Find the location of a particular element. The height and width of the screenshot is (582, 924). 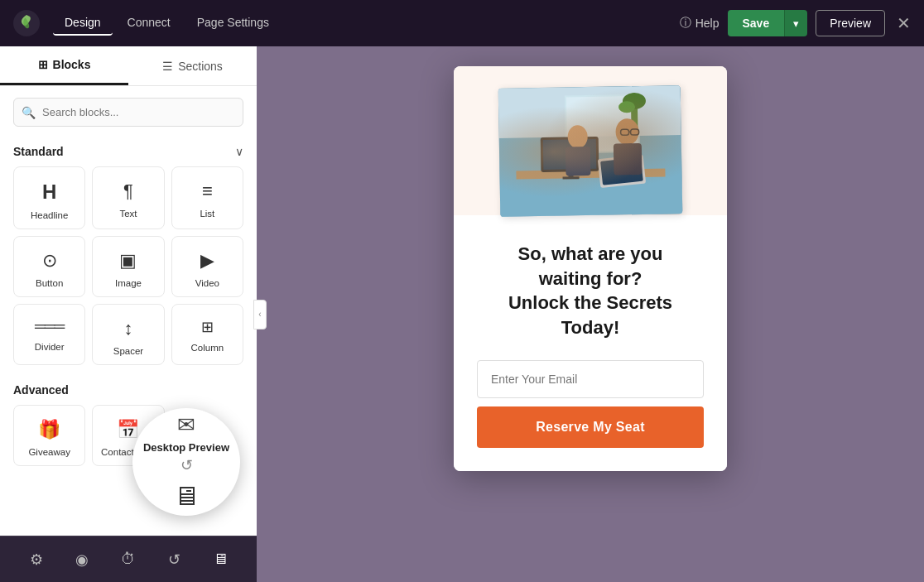

block-image: ▣ Image is located at coordinates (128, 267).